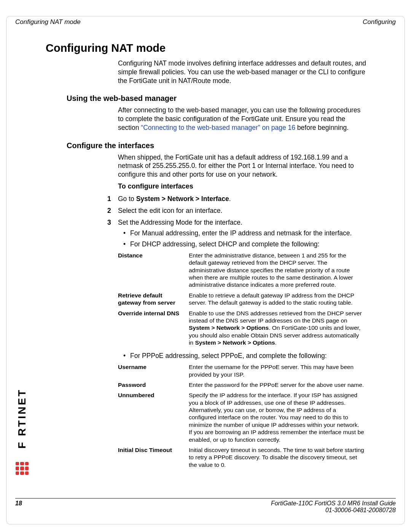  I want to click on opt-desc: Enter the administrative distance, betwe…, so click(278, 271).